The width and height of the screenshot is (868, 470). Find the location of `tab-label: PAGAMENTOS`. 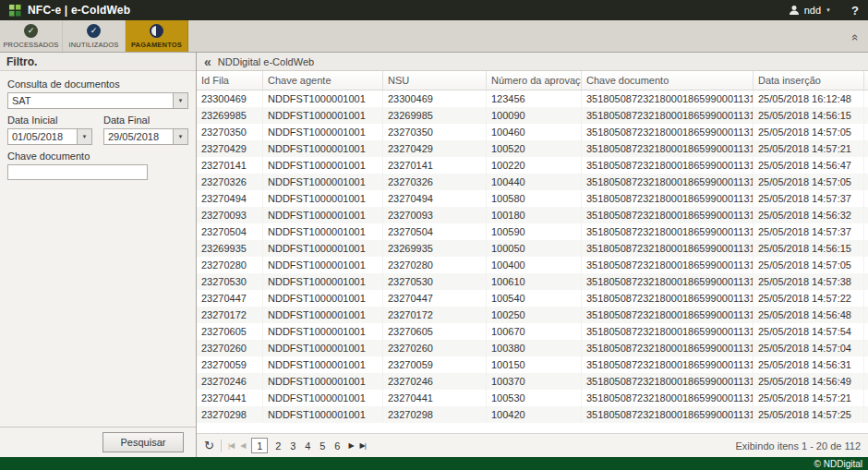

tab-label: PAGAMENTOS is located at coordinates (157, 44).